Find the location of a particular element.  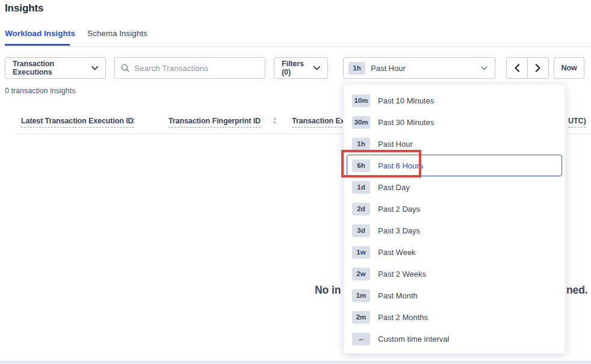

insights-count-text: 0 transaction insights is located at coordinates (40, 91).